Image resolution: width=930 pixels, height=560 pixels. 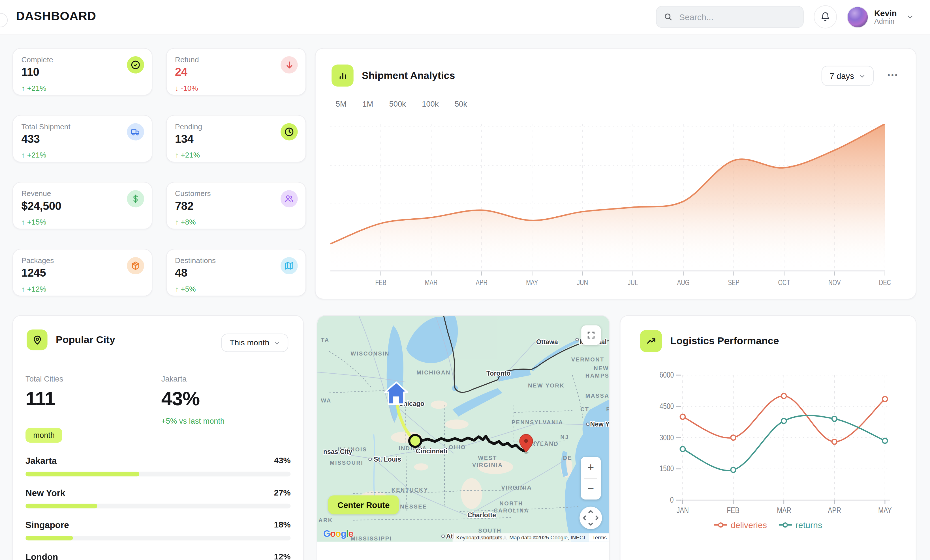 What do you see at coordinates (591, 467) in the screenshot?
I see `zoom-in-button: +` at bounding box center [591, 467].